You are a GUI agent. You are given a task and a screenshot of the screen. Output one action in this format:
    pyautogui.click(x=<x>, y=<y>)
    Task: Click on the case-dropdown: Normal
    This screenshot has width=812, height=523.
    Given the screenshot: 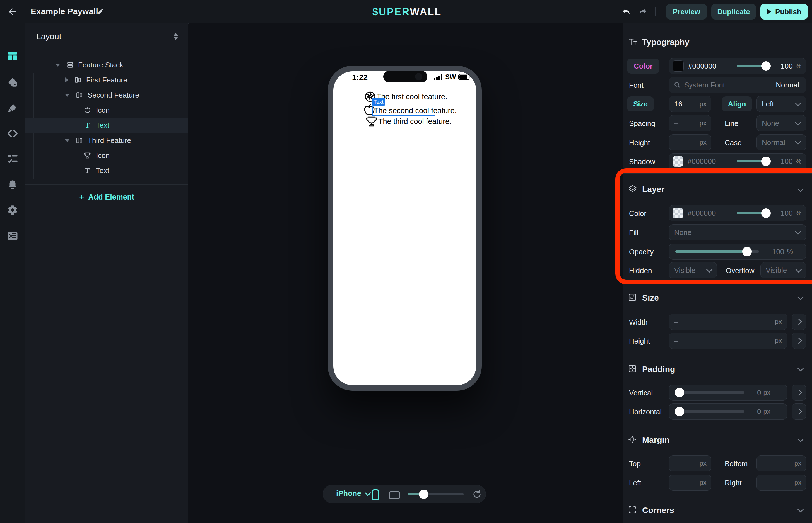 What is the action you would take?
    pyautogui.click(x=781, y=142)
    